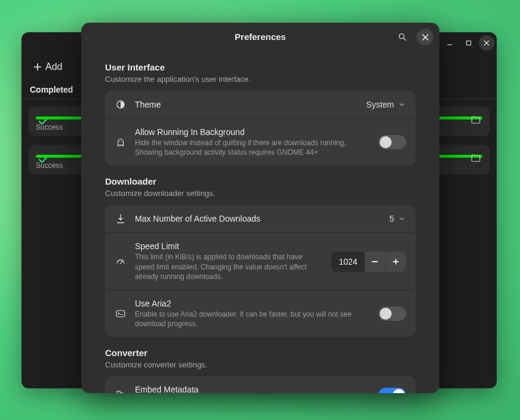 The image size is (520, 420). What do you see at coordinates (121, 314) in the screenshot?
I see `terminal-icon` at bounding box center [121, 314].